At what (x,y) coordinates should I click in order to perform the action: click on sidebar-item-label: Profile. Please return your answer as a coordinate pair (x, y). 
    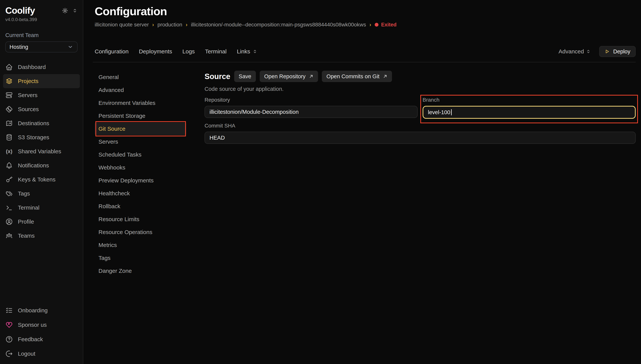
    Looking at the image, I should click on (26, 222).